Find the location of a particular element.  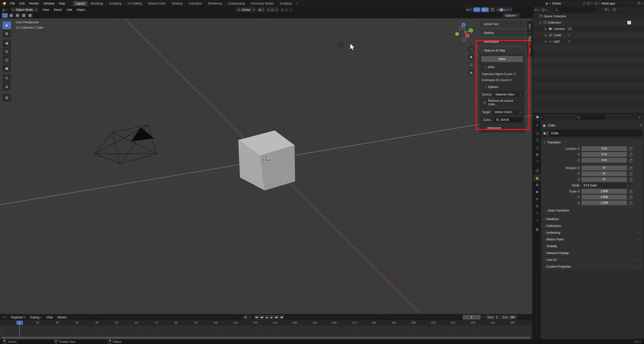

panel-visibility: ›Visibility∷∷ is located at coordinates (592, 246).